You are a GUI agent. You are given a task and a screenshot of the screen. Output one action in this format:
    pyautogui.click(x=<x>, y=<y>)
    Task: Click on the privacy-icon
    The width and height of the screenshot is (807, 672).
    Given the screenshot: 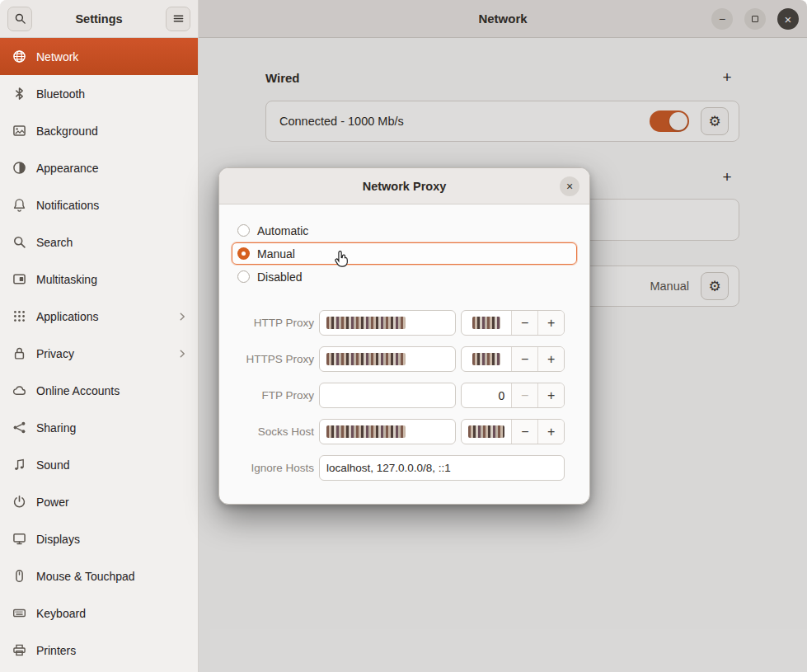 What is the action you would take?
    pyautogui.click(x=20, y=353)
    